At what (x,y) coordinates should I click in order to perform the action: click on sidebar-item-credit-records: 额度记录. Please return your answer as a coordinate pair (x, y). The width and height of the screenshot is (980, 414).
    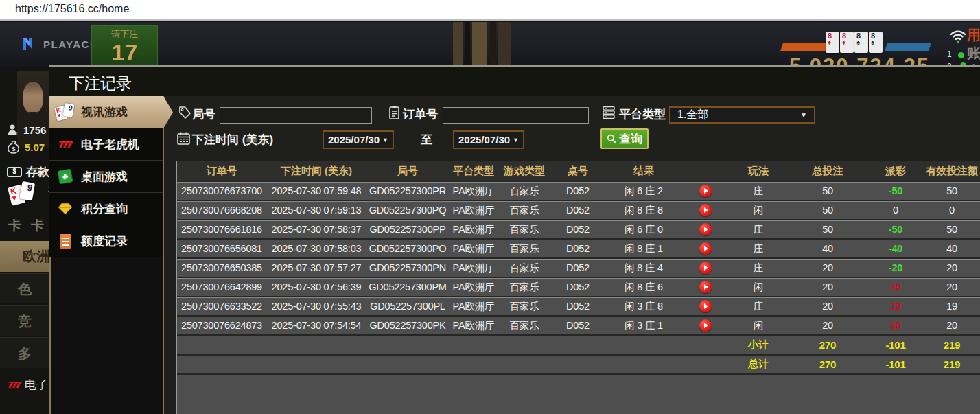
    Looking at the image, I should click on (106, 242).